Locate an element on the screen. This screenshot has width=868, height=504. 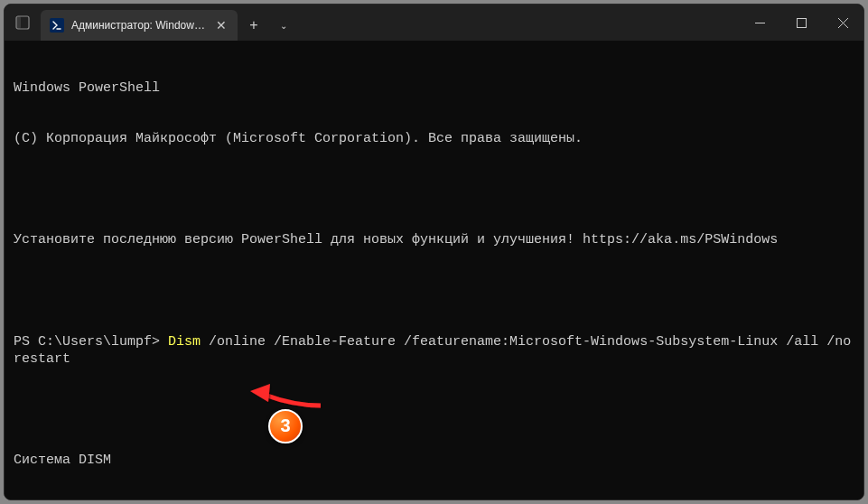
titlebar-drag-area is located at coordinates (518, 23).